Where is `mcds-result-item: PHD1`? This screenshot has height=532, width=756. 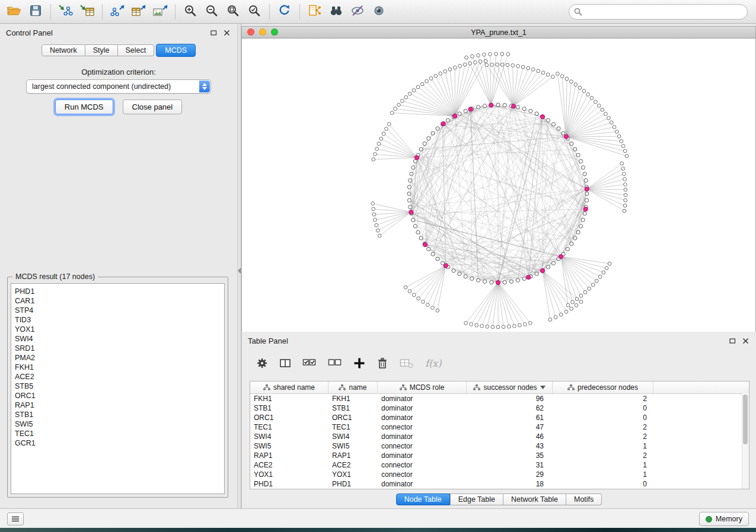
mcds-result-item: PHD1 is located at coordinates (120, 291).